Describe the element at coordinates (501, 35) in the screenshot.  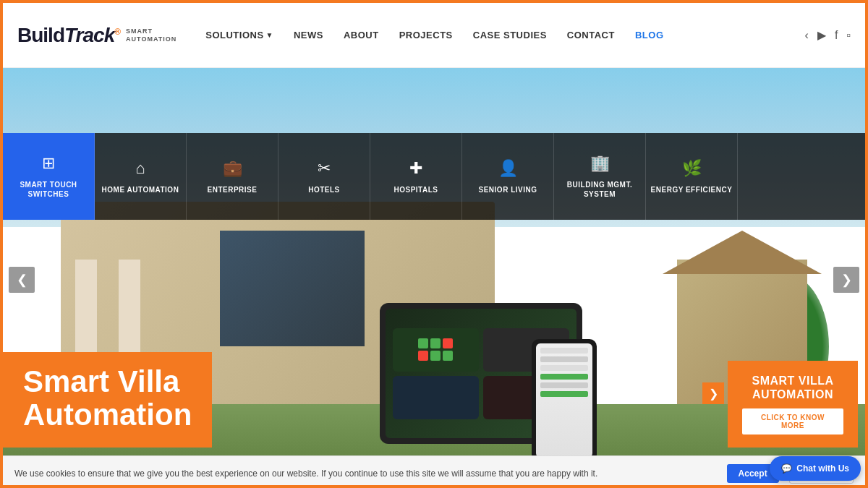
I see `main-nav: SOLUTIONS ▼ NEWS ABOUT PROJECTS CASE STU…` at that location.